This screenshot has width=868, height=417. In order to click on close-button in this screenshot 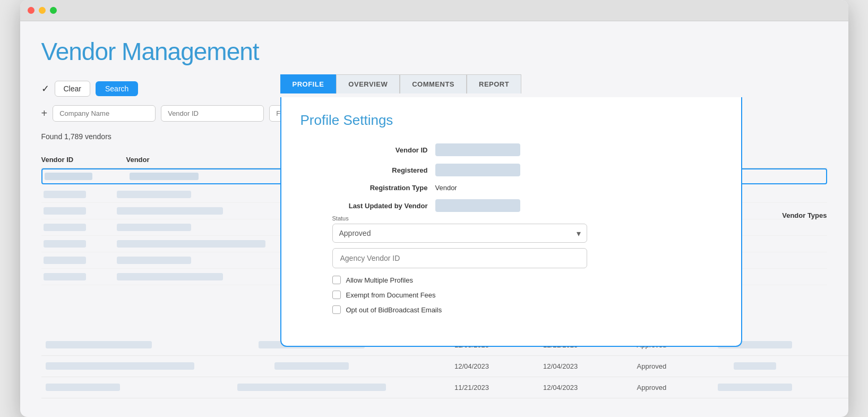, I will do `click(31, 11)`.